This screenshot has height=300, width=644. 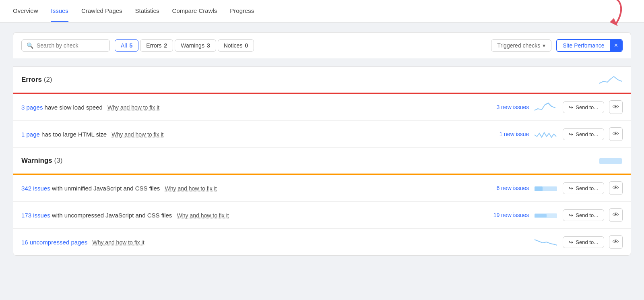 I want to click on error-2-chart, so click(x=546, y=134).